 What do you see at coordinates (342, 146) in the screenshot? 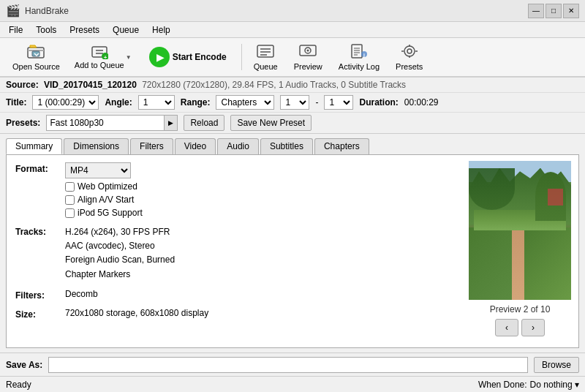
I see `tab-chapters: Chapters` at bounding box center [342, 146].